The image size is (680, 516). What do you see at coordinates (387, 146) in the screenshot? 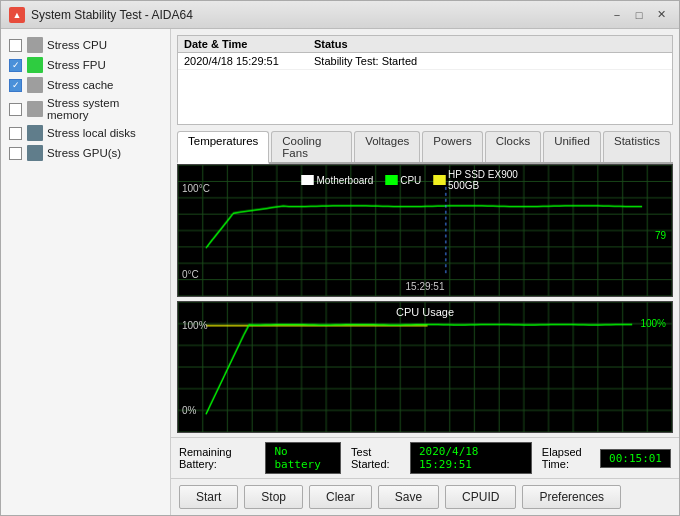
I see `tab-voltages: Voltages` at bounding box center [387, 146].